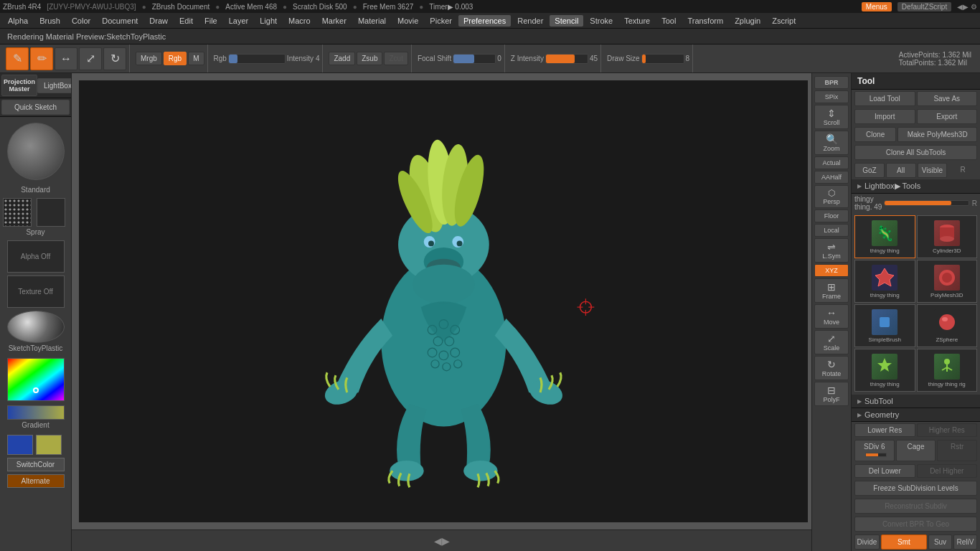 Image resolution: width=980 pixels, height=551 pixels. Describe the element at coordinates (783, 21) in the screenshot. I see `menu-zscript: Zscript` at that location.